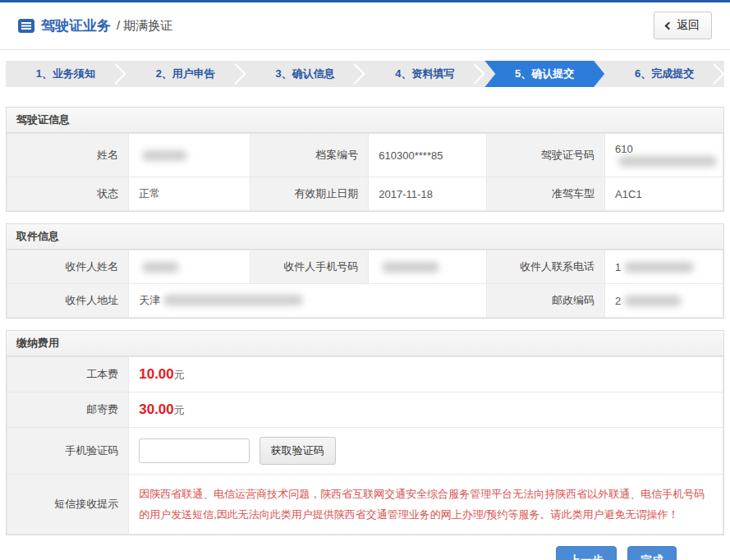 Image resolution: width=730 pixels, height=560 pixels. What do you see at coordinates (365, 26) in the screenshot?
I see `page-header: 驾驶证业务 / 期满换证 返回` at bounding box center [365, 26].